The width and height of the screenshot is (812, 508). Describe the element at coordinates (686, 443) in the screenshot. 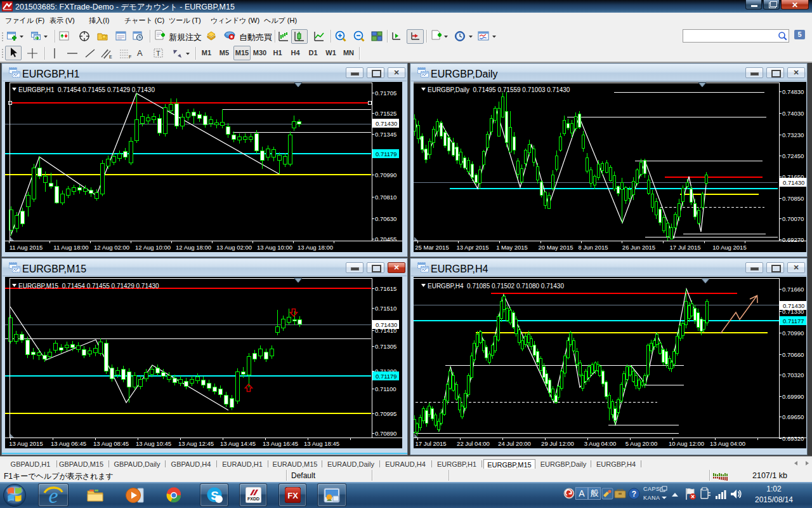

I see `svg-text: 10 Aug 12:00` at that location.